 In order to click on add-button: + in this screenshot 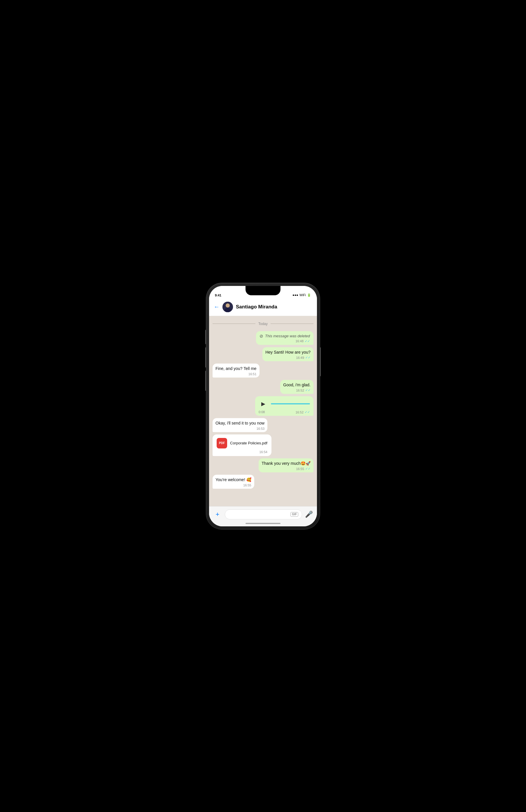, I will do `click(217, 514)`.